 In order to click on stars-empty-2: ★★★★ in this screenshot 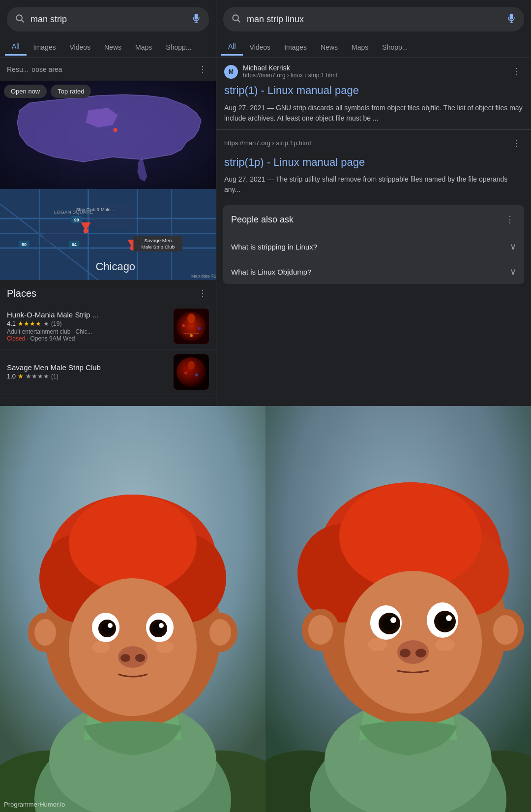, I will do `click(37, 376)`.